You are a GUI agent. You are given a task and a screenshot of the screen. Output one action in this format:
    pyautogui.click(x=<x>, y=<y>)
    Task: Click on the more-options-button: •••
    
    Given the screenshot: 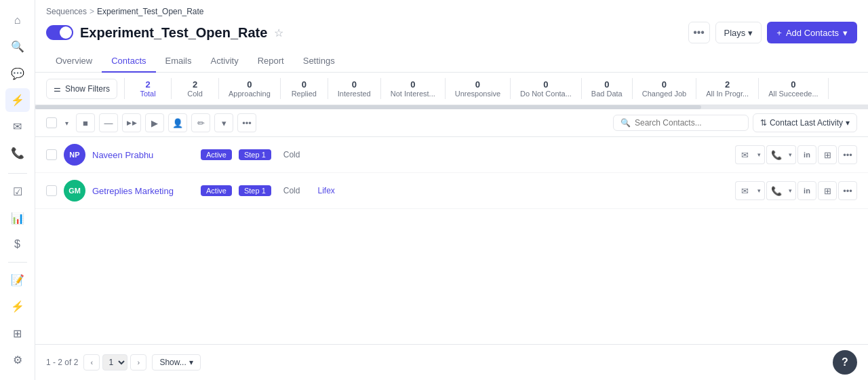 What is the action you would take?
    pyautogui.click(x=699, y=33)
    